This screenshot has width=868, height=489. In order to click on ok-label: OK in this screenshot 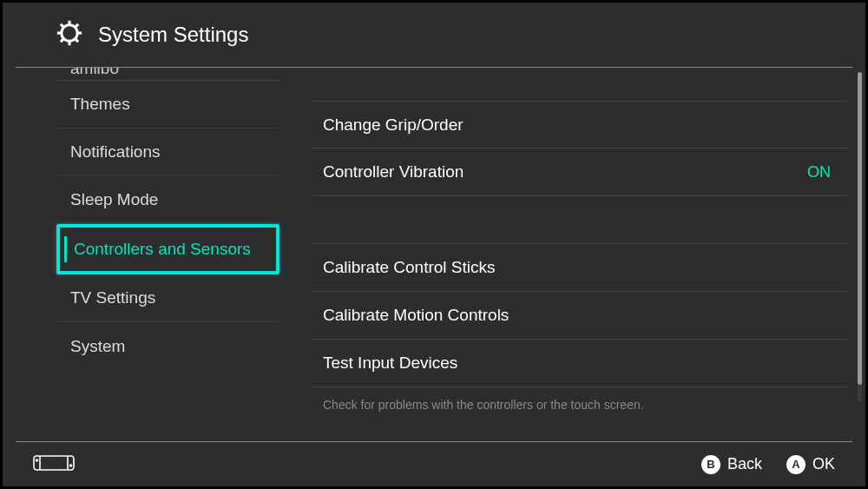, I will do `click(824, 464)`.